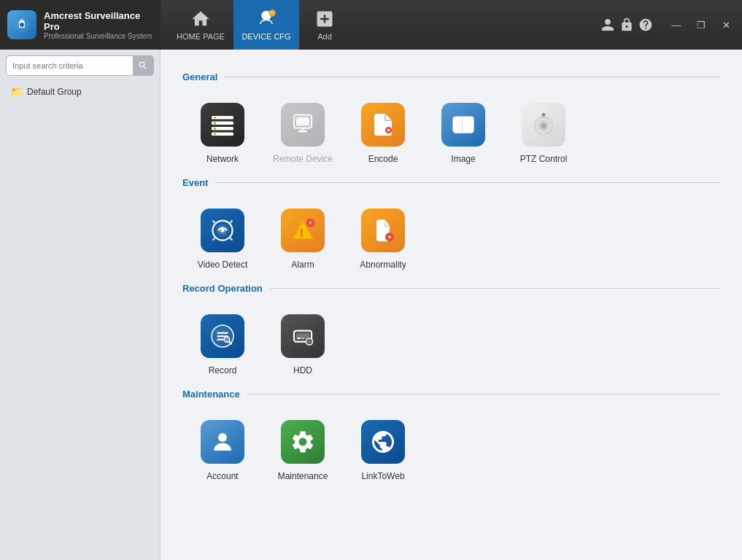 This screenshot has width=742, height=560. What do you see at coordinates (223, 336) in the screenshot?
I see `record-icon-box` at bounding box center [223, 336].